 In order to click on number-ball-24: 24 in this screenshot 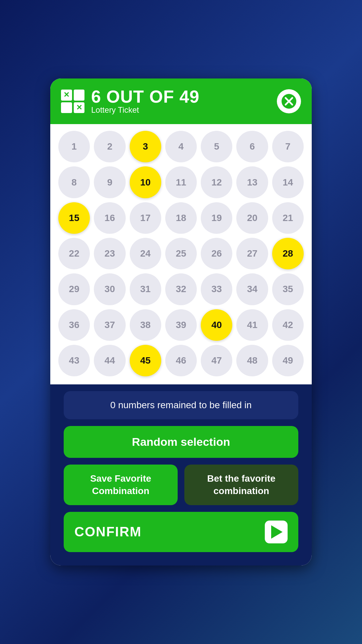, I will do `click(145, 254)`.